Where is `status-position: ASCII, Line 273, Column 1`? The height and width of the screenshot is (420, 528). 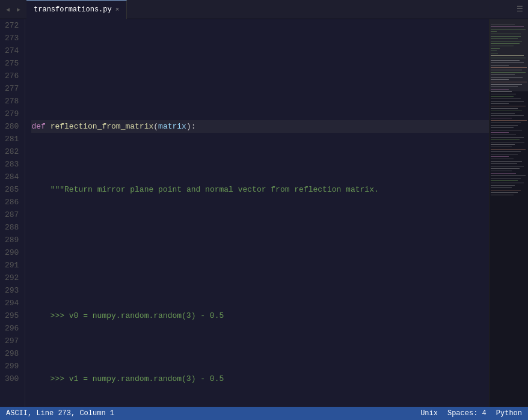
status-position: ASCII, Line 273, Column 1 is located at coordinates (60, 413).